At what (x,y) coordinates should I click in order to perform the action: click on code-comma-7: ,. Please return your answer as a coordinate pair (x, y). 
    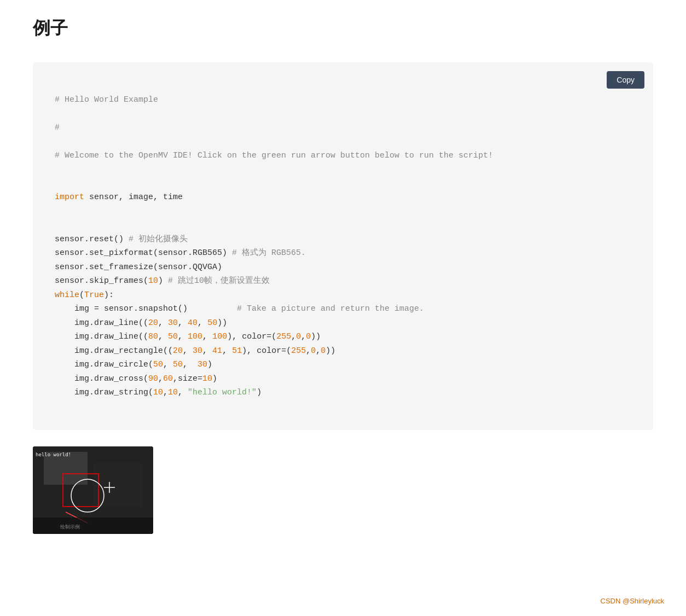
    Looking at the image, I should click on (293, 337).